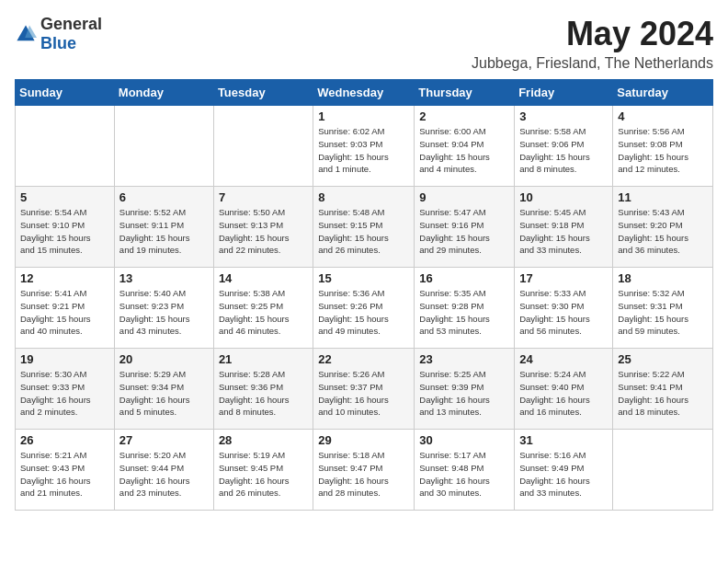 Image resolution: width=728 pixels, height=563 pixels. I want to click on calendar-week-4: 26Sunrise: 5:21 AM Sunset: 9:43 PM Dayli…, so click(364, 470).